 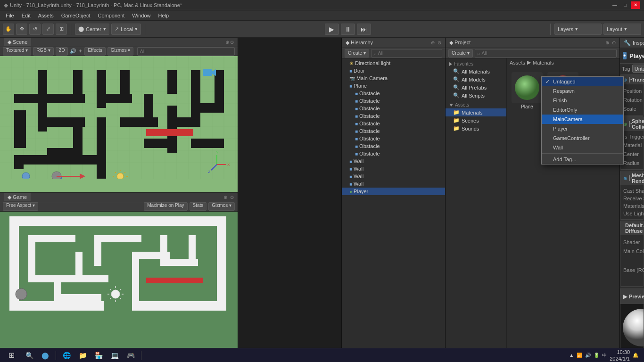 I want to click on tool-hand: ✋, so click(x=8, y=29).